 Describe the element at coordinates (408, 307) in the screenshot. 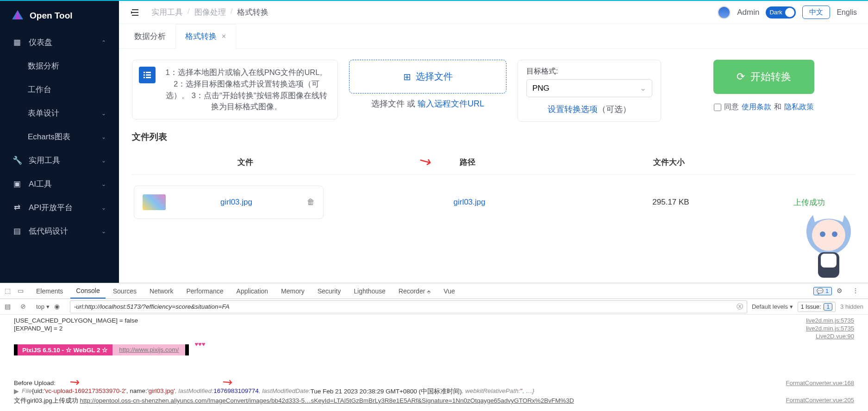

I see `filter-input: -url:http://localhost:5173/?efficiency=s…` at that location.